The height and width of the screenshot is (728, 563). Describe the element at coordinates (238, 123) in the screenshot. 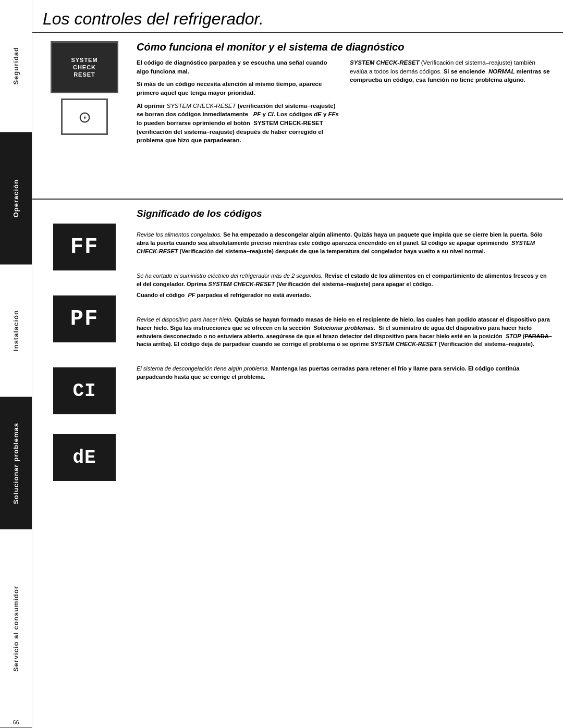

I see `top-left-p3: Al oprimir SYSTEM CHECK-RESET (verificac…` at that location.